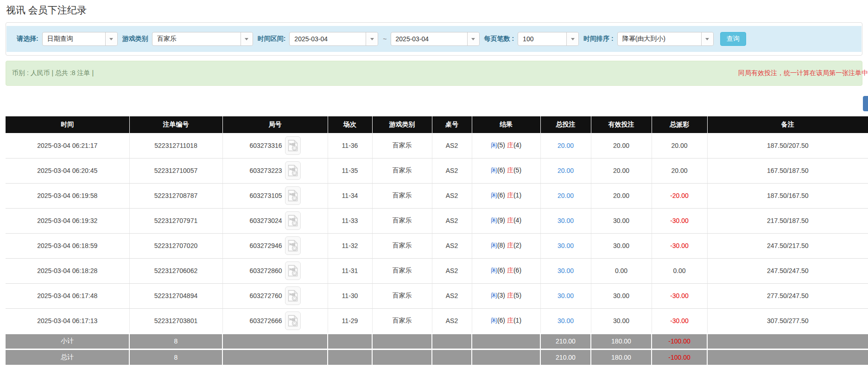  What do you see at coordinates (350, 246) in the screenshot?
I see `session: 11-32` at bounding box center [350, 246].